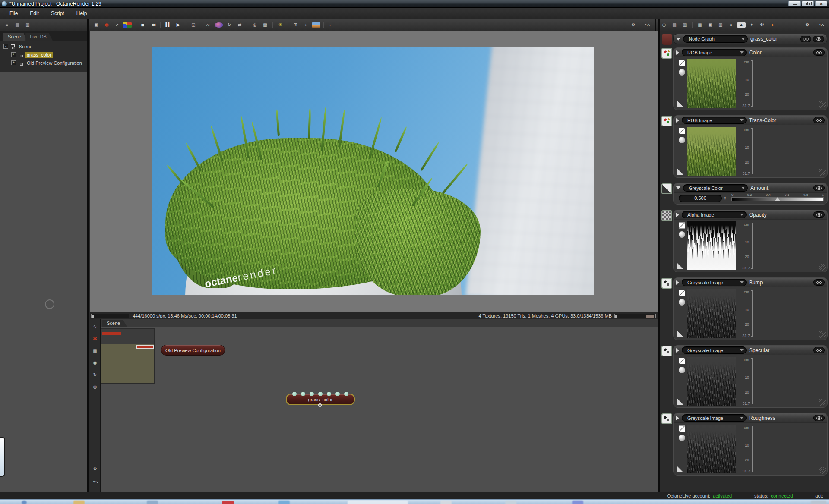 The image size is (829, 504). I want to click on specular-texture-thumbnail, so click(712, 381).